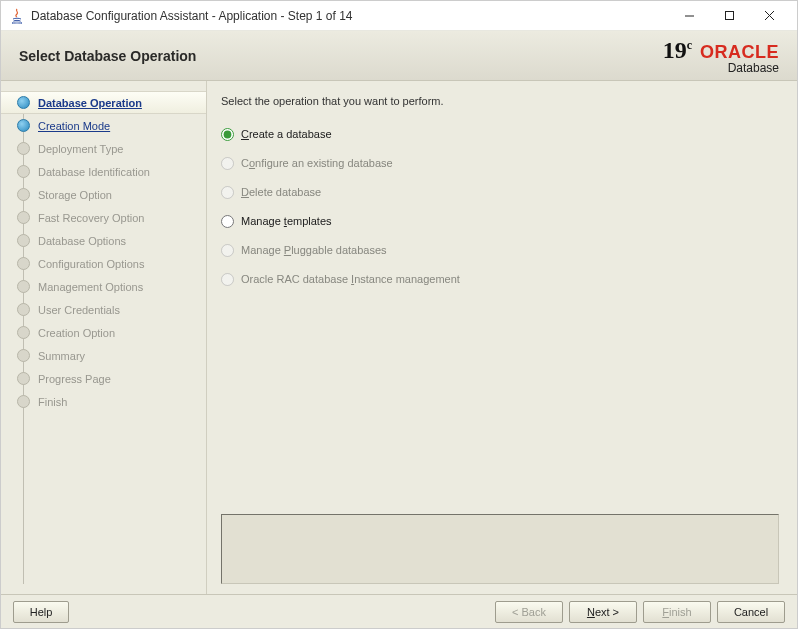  Describe the element at coordinates (104, 218) in the screenshot. I see `wizard-step-5: Fast Recovery Option` at that location.